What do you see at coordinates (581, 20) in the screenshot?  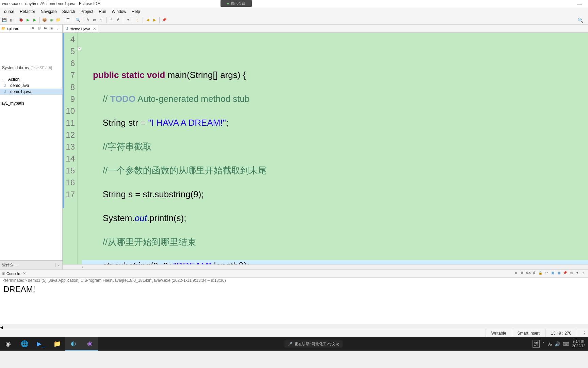 I see `quick-access-search-icon: 🔍` at bounding box center [581, 20].